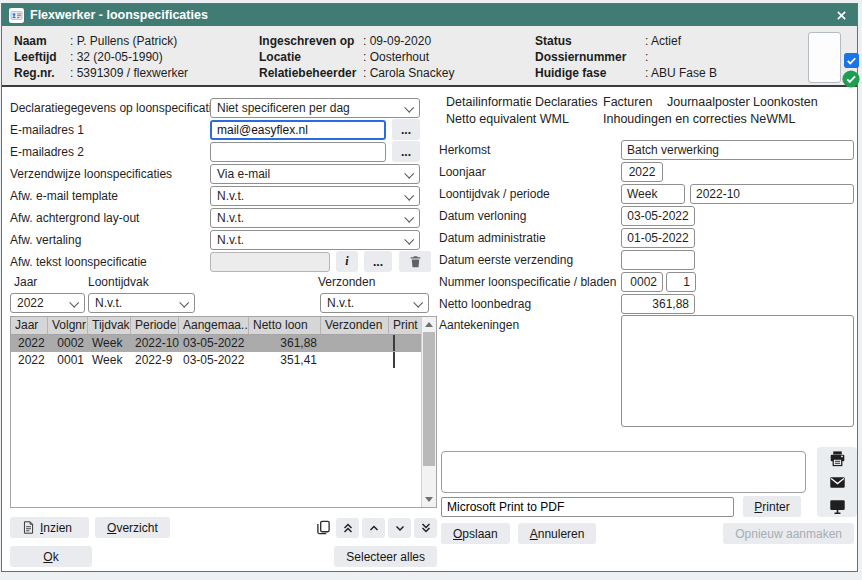 The width and height of the screenshot is (862, 580). Describe the element at coordinates (315, 108) in the screenshot. I see `declaratiegegevens-select: Niet specificeren per dag` at that location.